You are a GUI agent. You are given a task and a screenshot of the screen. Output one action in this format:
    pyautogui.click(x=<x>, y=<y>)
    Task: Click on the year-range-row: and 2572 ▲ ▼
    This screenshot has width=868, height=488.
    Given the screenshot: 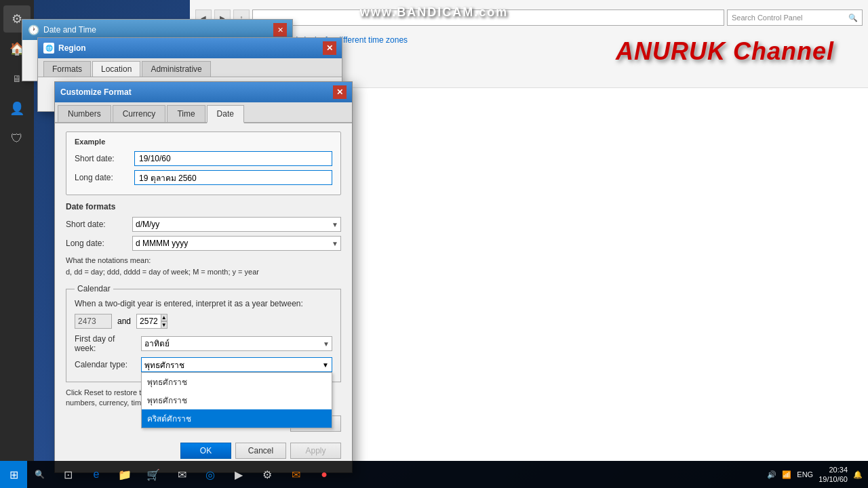 What is the action you would take?
    pyautogui.click(x=203, y=321)
    